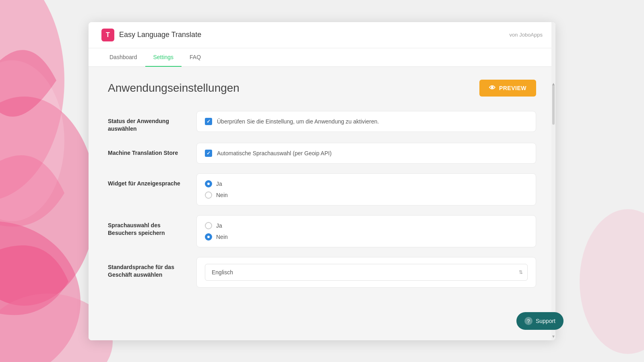 This screenshot has width=644, height=362. What do you see at coordinates (222, 195) in the screenshot?
I see `radio-widget-nein-label: Nein` at bounding box center [222, 195].